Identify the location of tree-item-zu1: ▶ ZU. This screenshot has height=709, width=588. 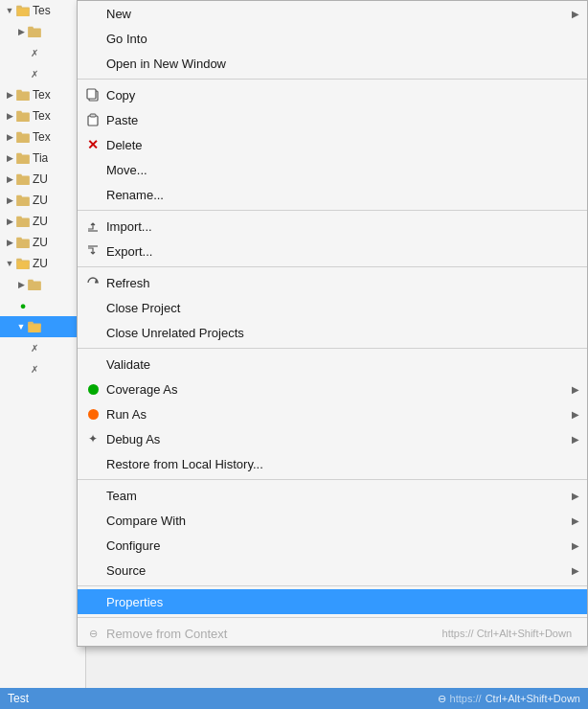
(42, 179).